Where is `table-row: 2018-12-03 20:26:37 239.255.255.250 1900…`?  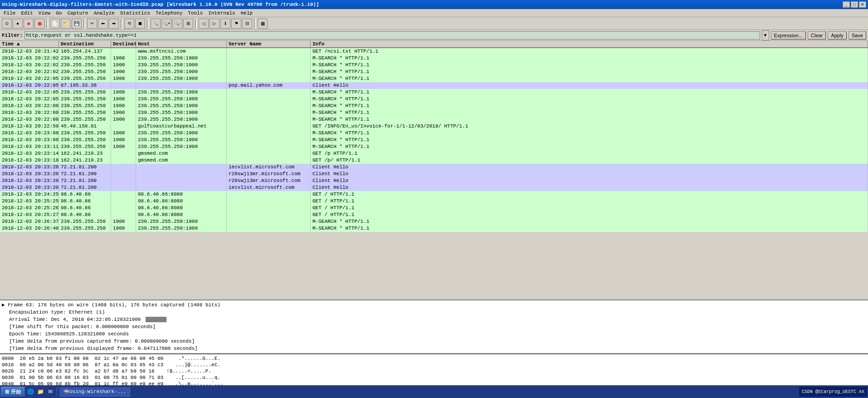 table-row: 2018-12-03 20:26:37 239.255.255.250 1900… is located at coordinates (434, 221).